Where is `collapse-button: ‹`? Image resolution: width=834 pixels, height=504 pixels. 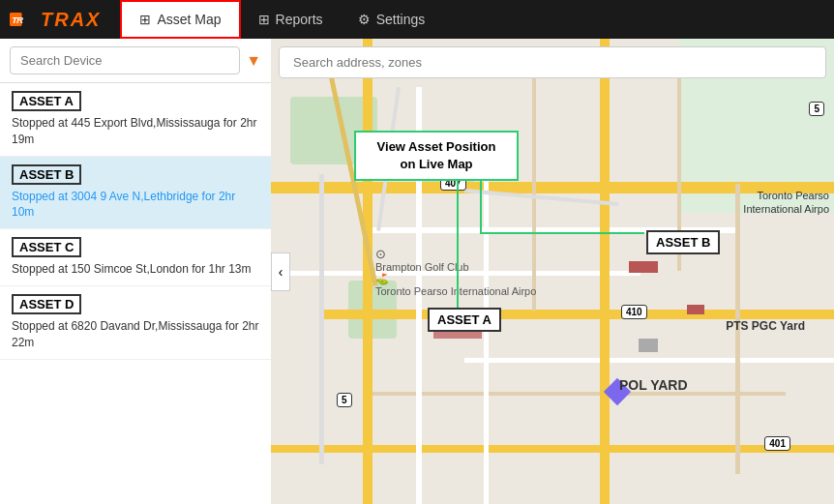
collapse-button: ‹ is located at coordinates (281, 272).